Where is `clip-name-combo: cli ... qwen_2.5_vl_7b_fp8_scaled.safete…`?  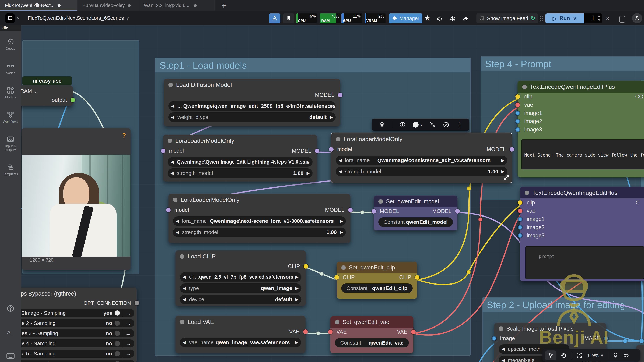
clip-name-combo: cli ... qwen_2.5_vl_7b_fp8_scaled.safete… is located at coordinates (240, 277).